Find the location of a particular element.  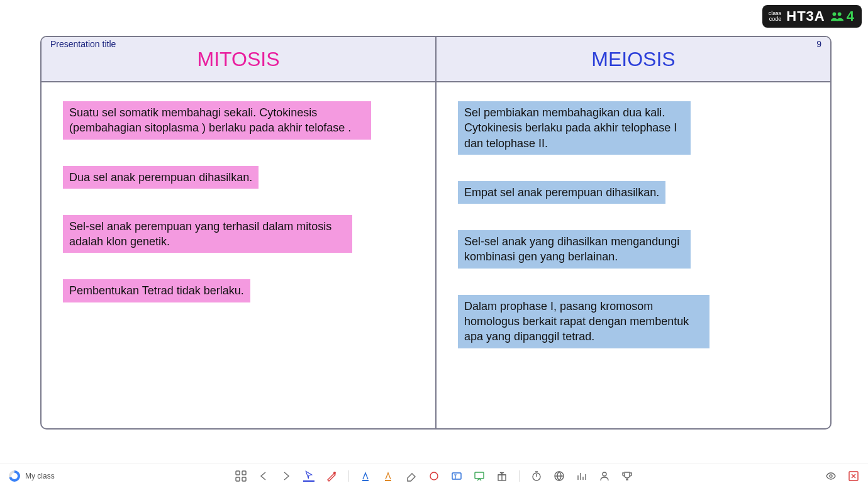

mitosis-block: Suatu sel somatik membahagi sekali. Cyto… is located at coordinates (217, 121).